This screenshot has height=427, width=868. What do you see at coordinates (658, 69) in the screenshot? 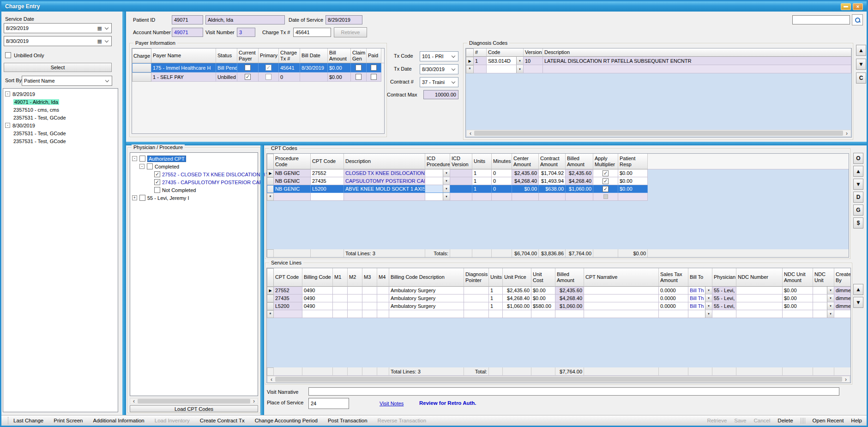
I see `diagnosis-new-row: *` at bounding box center [658, 69].